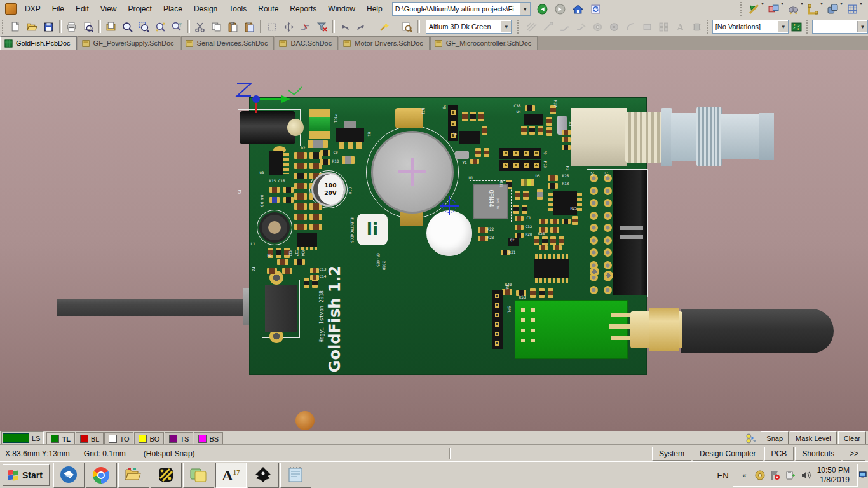  Describe the element at coordinates (200, 27) in the screenshot. I see `cut-icon` at that location.